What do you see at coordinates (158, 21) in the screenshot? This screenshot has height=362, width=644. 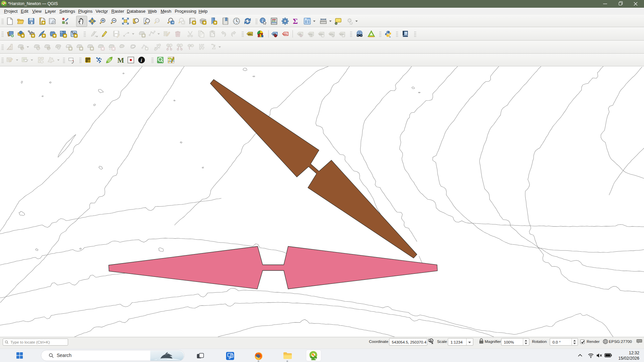 I see `svg-text: 1:1` at bounding box center [158, 21].